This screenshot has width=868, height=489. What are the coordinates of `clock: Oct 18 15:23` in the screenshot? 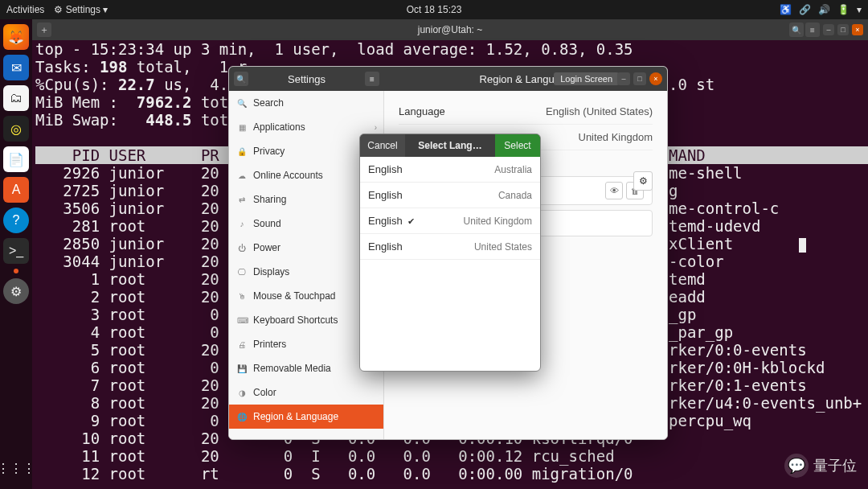 It's located at (434, 10).